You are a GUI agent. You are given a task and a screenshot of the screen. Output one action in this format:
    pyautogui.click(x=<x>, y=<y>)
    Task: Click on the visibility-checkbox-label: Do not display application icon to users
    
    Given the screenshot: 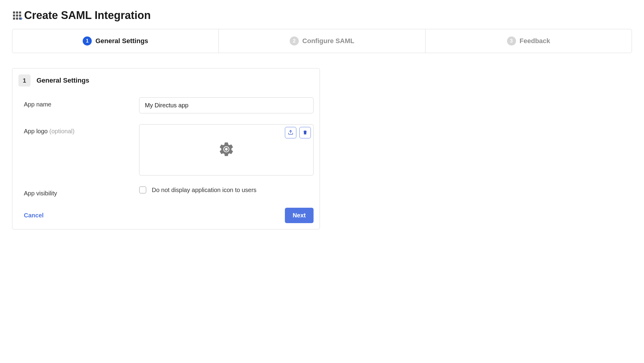 What is the action you would take?
    pyautogui.click(x=204, y=190)
    